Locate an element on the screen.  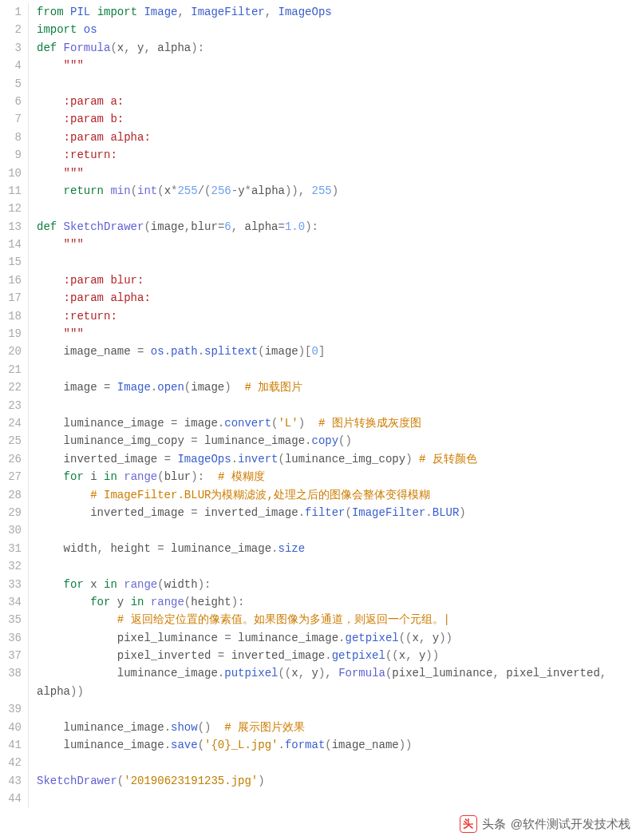
line-number: 8 is located at coordinates (11, 137).